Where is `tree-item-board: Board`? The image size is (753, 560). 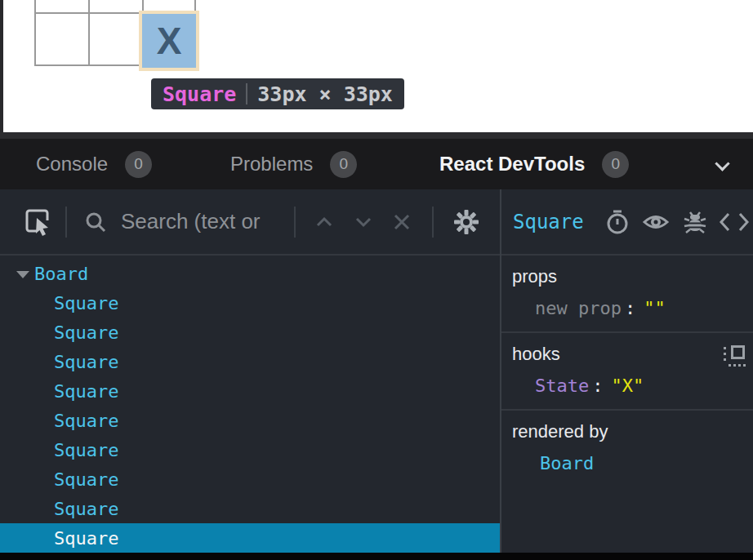 tree-item-board: Board is located at coordinates (250, 273).